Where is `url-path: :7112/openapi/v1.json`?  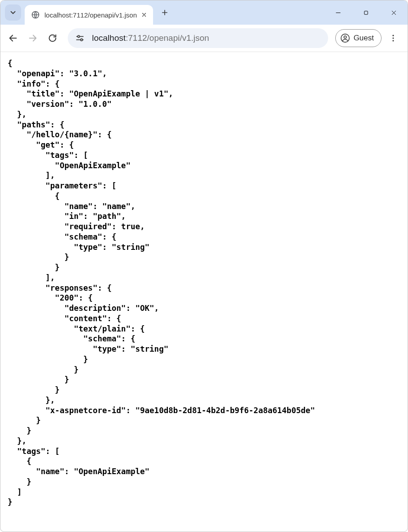
url-path: :7112/openapi/v1.json is located at coordinates (167, 38).